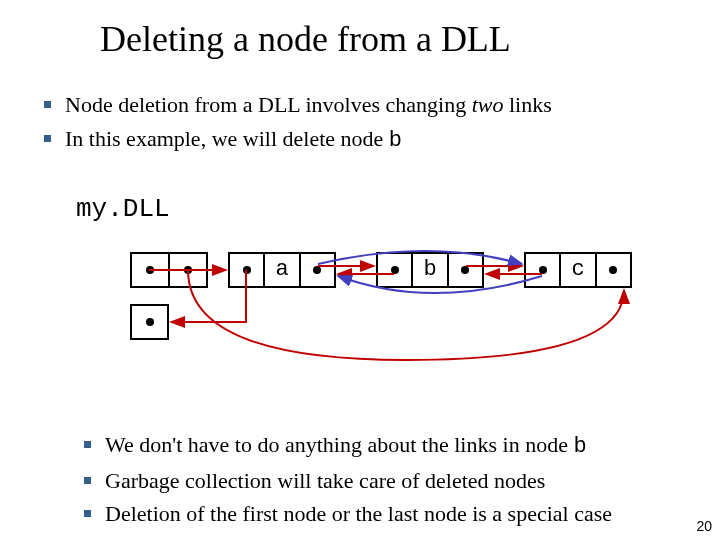  What do you see at coordinates (528, 104) in the screenshot?
I see `text: links` at bounding box center [528, 104].